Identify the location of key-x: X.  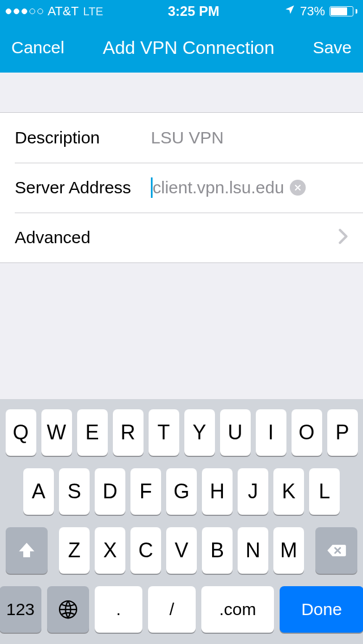
(110, 550).